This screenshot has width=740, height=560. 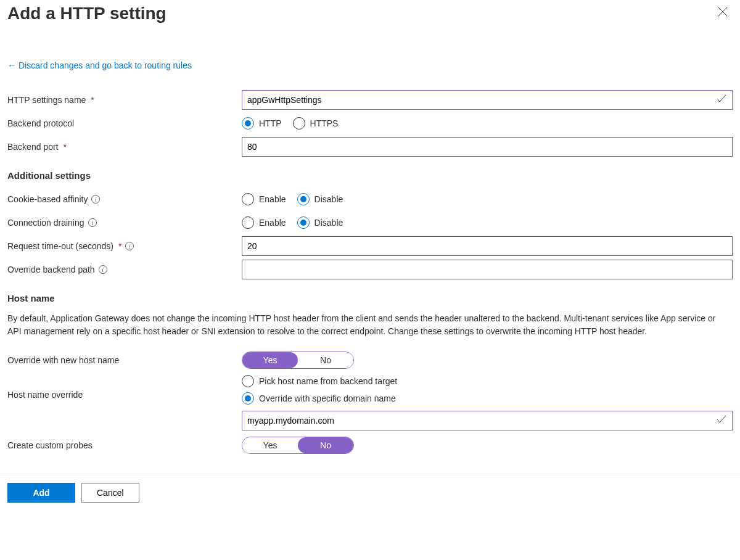 I want to click on radio-label: HTTPS, so click(x=324, y=123).